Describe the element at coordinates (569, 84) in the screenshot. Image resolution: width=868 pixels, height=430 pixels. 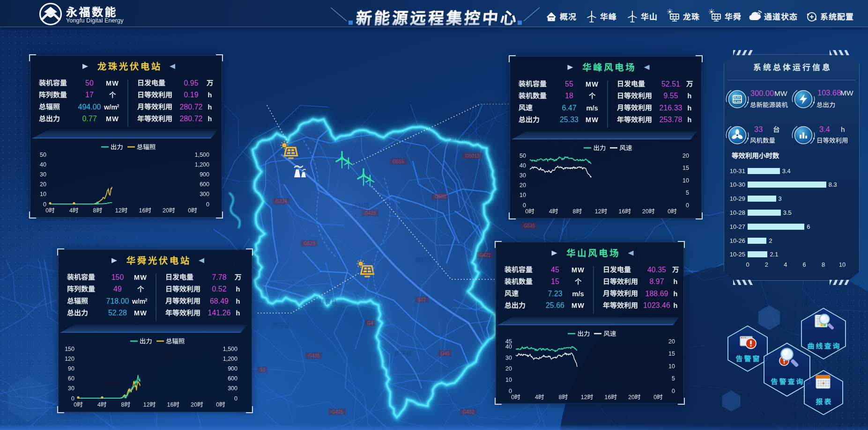
I see `svg-text: 55` at that location.